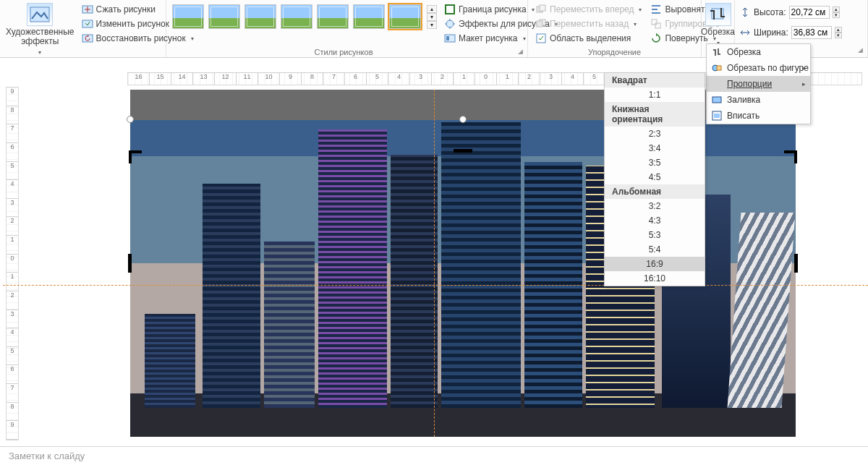 This screenshot has height=465, width=868. Describe the element at coordinates (305, 17) in the screenshot. I see `picture-style-gallery: ▴▾▾` at that location.